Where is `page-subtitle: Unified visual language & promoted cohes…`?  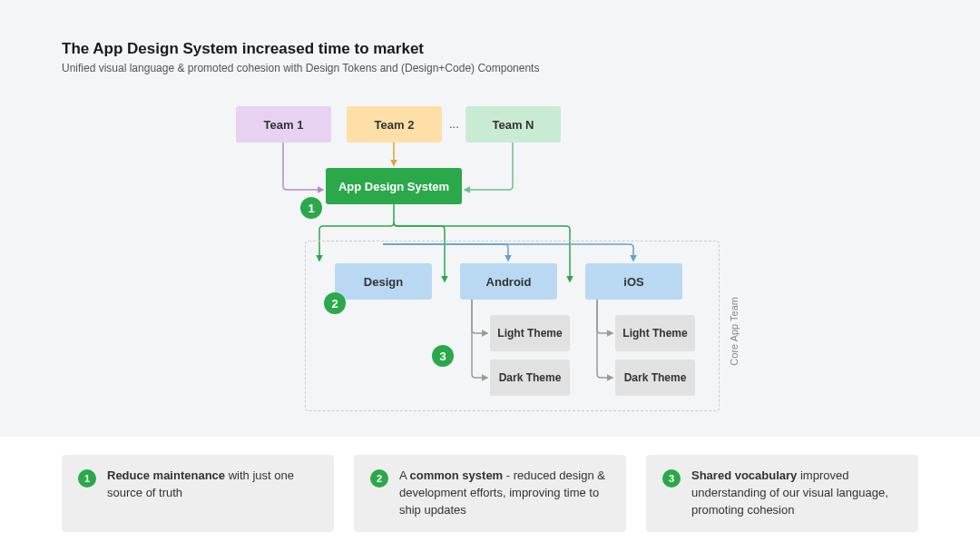
page-subtitle: Unified visual language & promoted cohes… is located at coordinates (300, 68).